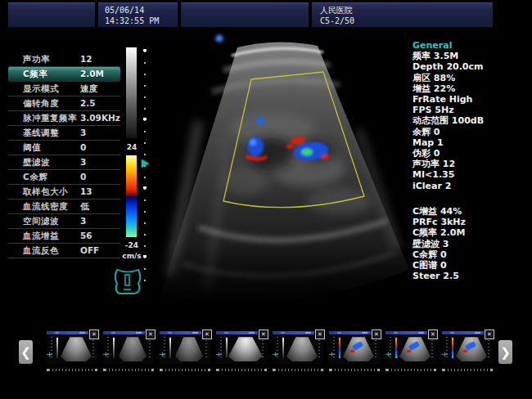 Image resolution: width=532 pixels, height=399 pixels. What do you see at coordinates (471, 164) in the screenshot?
I see `param-line: 声功率 12` at bounding box center [471, 164].